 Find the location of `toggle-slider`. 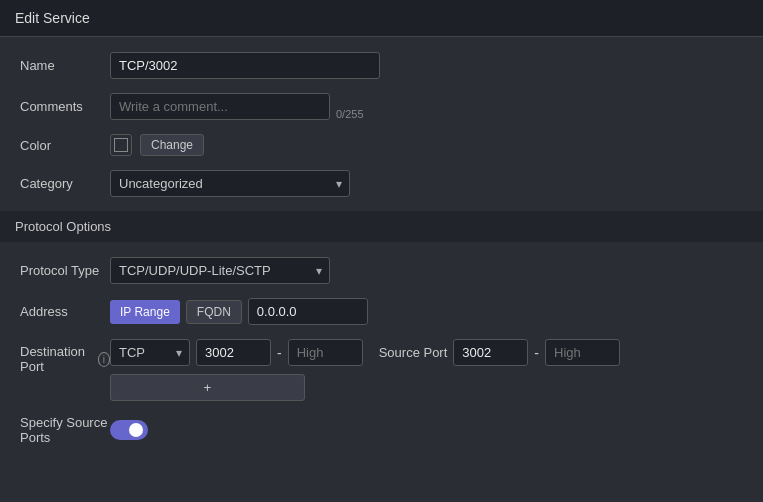

toggle-slider is located at coordinates (129, 430).